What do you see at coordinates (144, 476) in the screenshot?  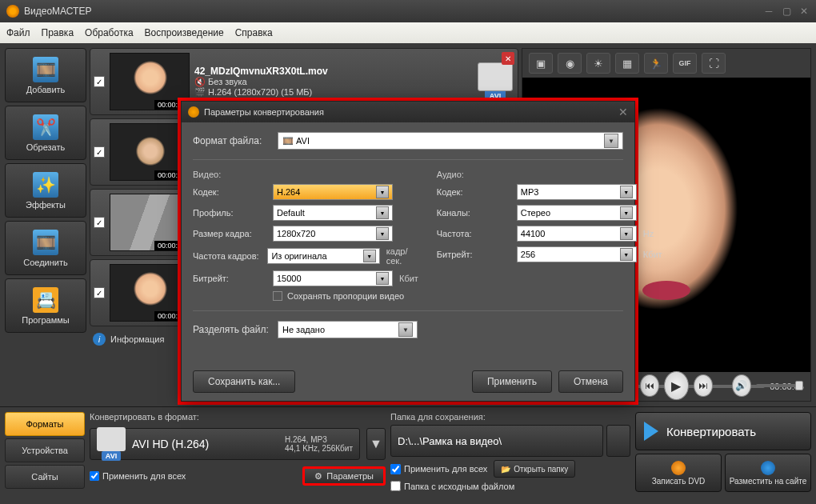 I see `apply-all-label: Применить для всех` at bounding box center [144, 476].